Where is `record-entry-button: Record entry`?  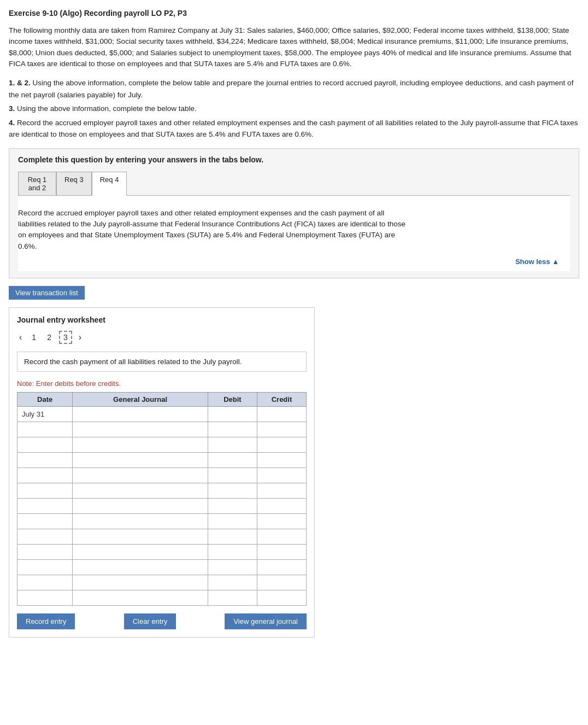 record-entry-button: Record entry is located at coordinates (46, 621).